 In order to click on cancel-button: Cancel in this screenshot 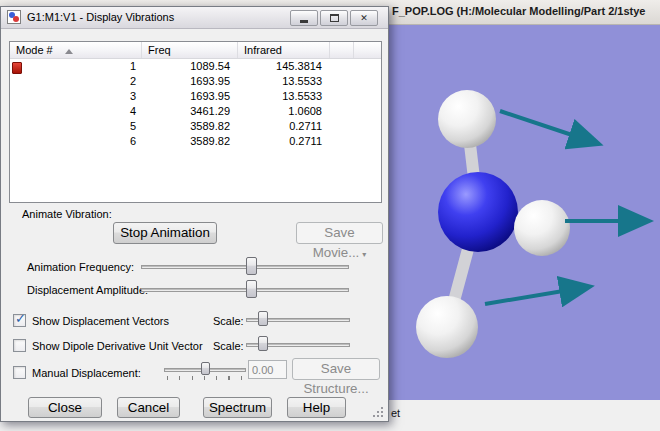, I will do `click(148, 408)`.